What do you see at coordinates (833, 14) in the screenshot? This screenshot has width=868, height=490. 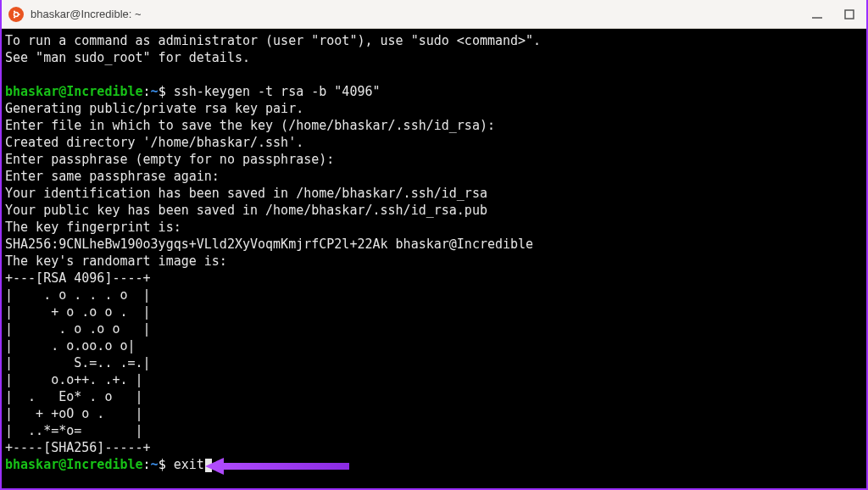 I see `window-controls` at bounding box center [833, 14].